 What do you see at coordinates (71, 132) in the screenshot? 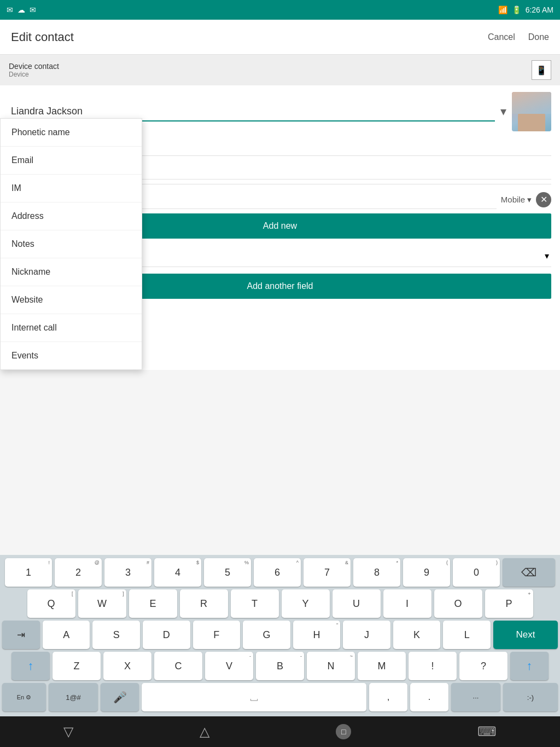
I see `dropdown-item-phonetic: Phonetic name` at bounding box center [71, 132].